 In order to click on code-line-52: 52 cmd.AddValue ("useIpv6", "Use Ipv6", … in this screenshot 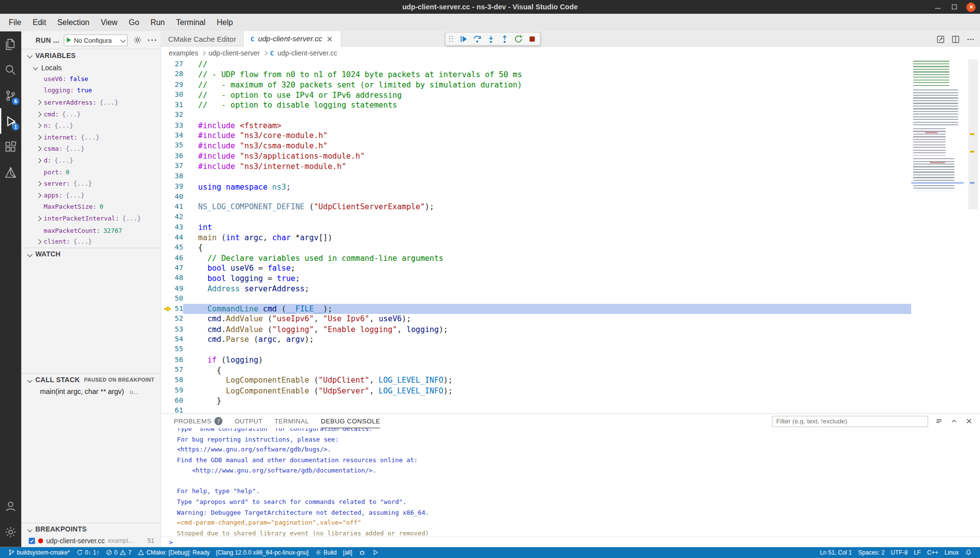, I will do `click(536, 319)`.